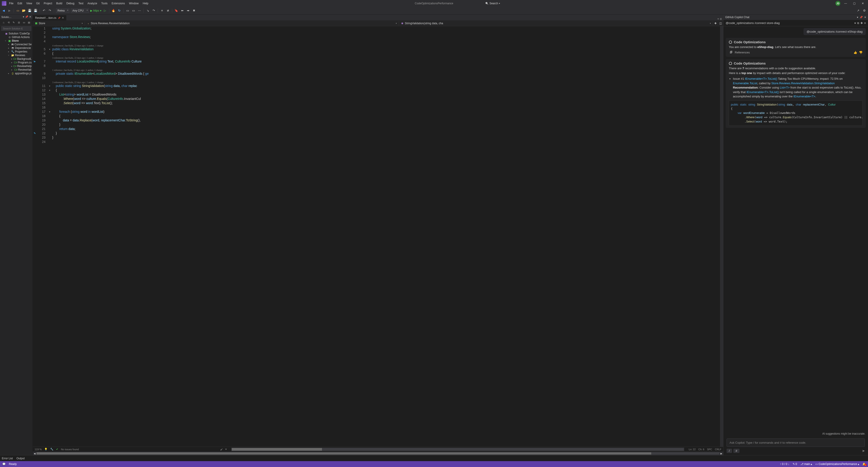  I want to click on nav-project: ▣Store, so click(59, 23).